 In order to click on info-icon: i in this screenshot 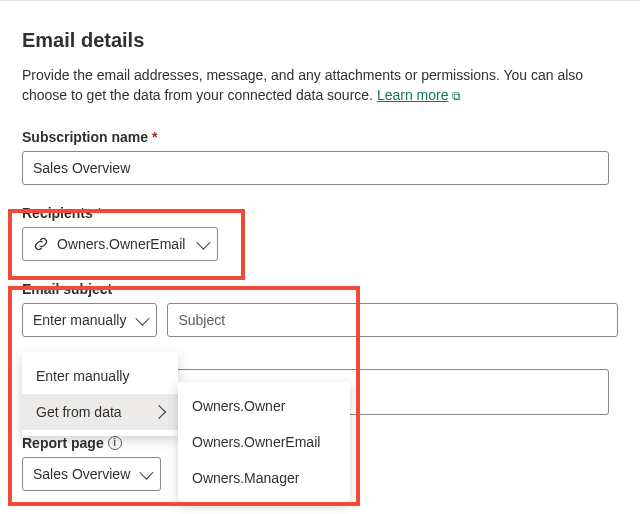, I will do `click(115, 443)`.